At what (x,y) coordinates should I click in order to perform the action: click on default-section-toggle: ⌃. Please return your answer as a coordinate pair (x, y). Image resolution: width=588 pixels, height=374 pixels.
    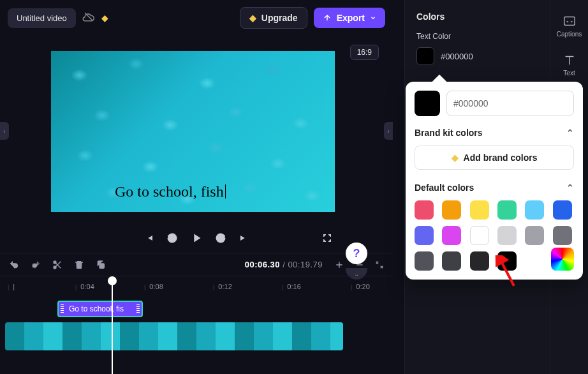
    Looking at the image, I should click on (570, 188).